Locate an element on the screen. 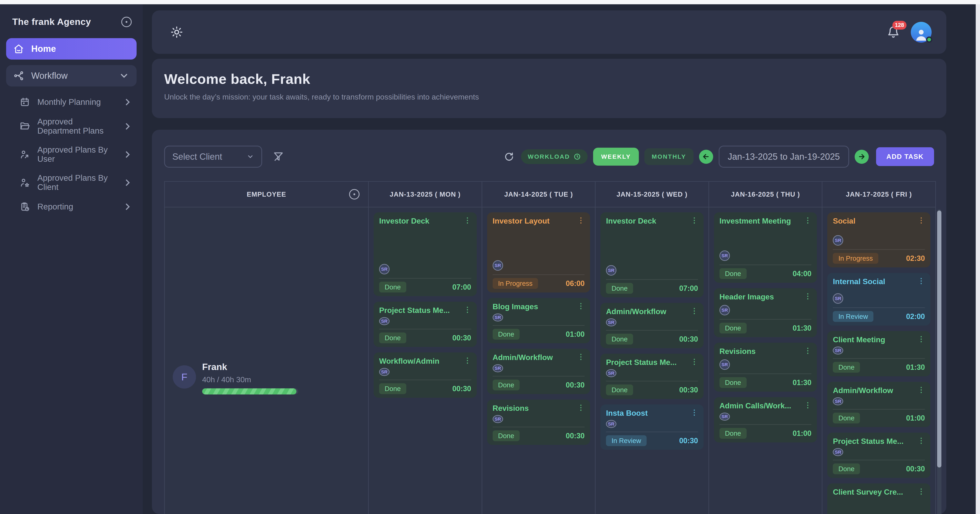 This screenshot has height=514, width=980. task-title: Header Images is located at coordinates (760, 297).